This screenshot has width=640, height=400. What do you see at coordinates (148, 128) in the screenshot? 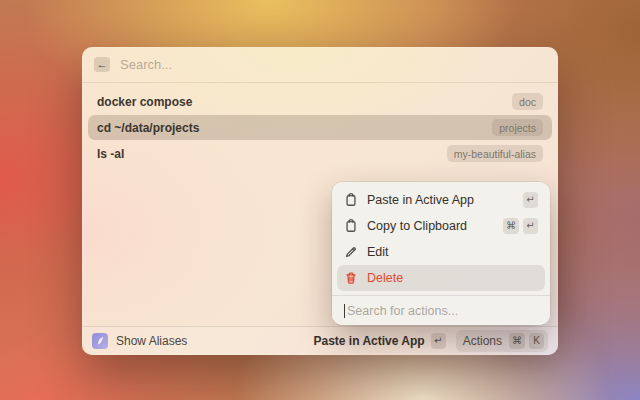
I see `list-item-label: cd ~/data/projects` at bounding box center [148, 128].